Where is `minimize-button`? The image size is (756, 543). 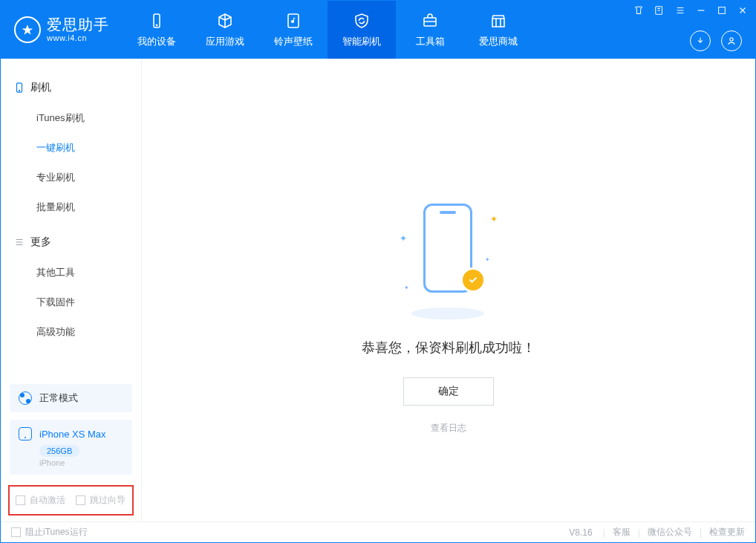
minimize-button is located at coordinates (701, 10).